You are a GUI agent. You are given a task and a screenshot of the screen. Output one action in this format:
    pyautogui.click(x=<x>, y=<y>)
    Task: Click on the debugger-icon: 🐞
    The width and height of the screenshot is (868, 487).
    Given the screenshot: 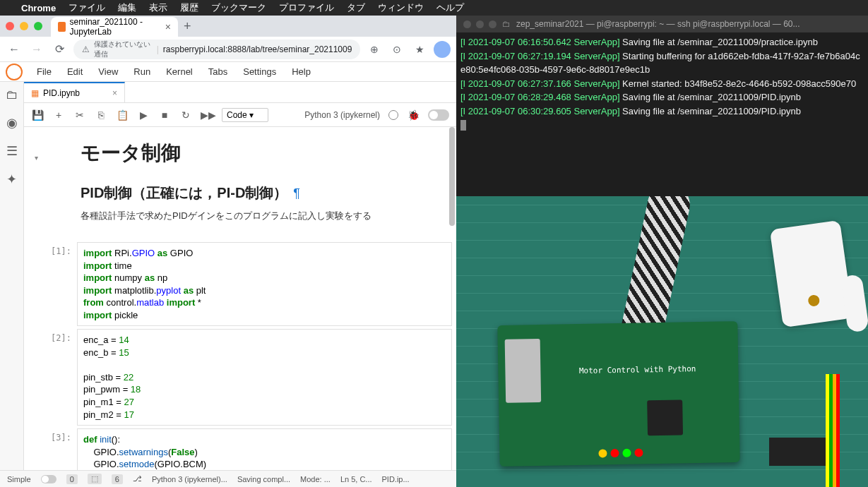 What is the action you would take?
    pyautogui.click(x=413, y=115)
    